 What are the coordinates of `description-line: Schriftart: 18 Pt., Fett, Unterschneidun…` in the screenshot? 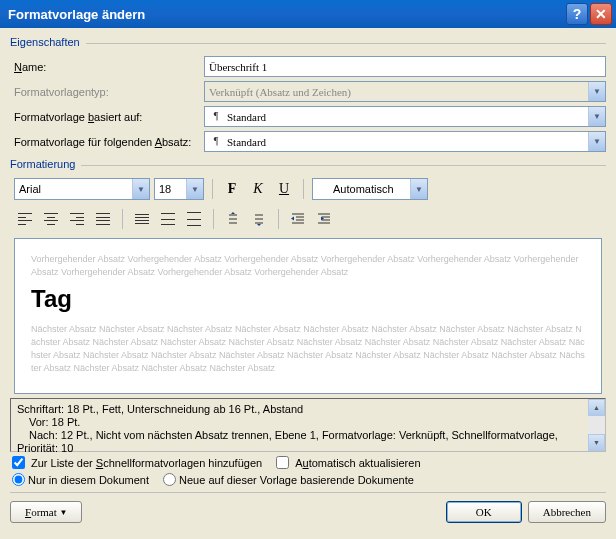 It's located at (308, 410).